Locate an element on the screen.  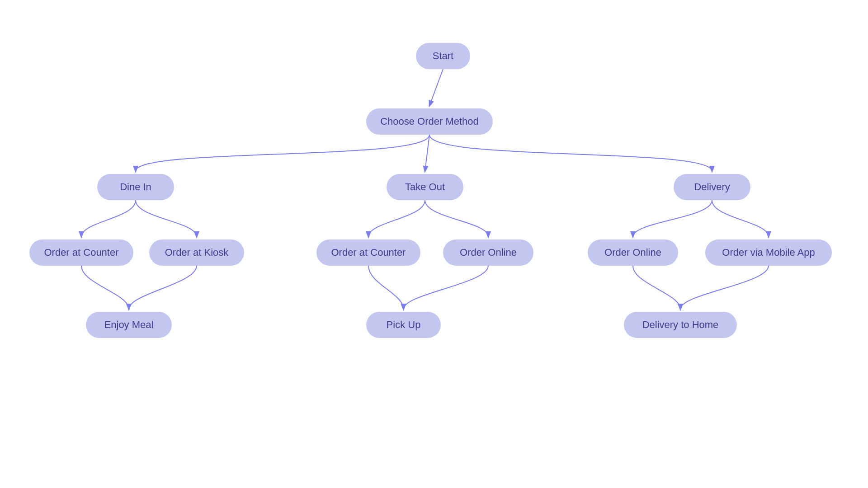
node-pickUp: Pick Up is located at coordinates (403, 325).